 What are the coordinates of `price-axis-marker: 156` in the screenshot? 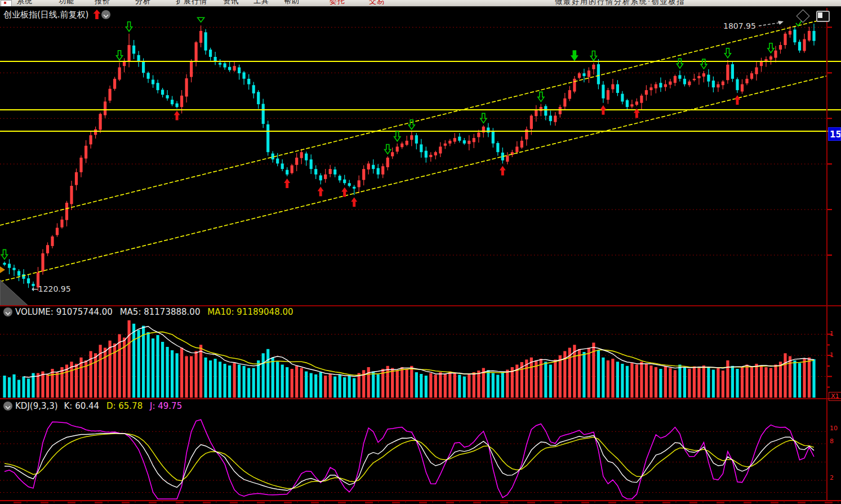 It's located at (835, 134).